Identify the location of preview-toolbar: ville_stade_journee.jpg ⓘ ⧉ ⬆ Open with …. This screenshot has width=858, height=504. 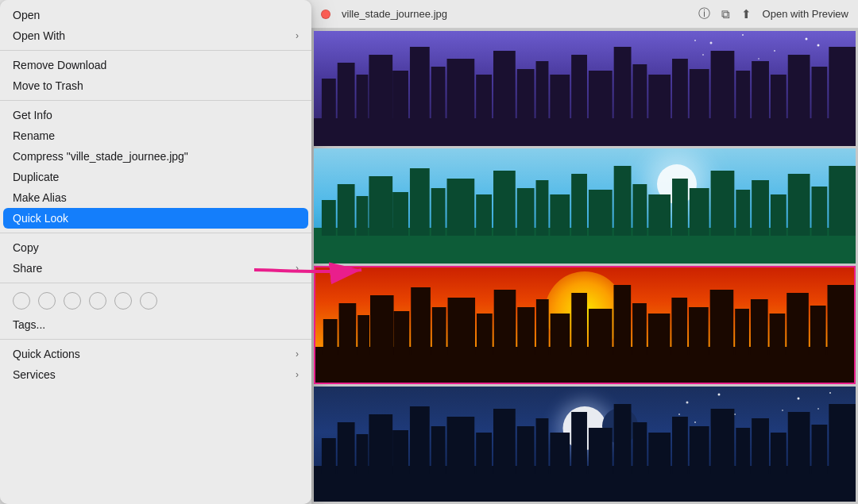
(585, 14).